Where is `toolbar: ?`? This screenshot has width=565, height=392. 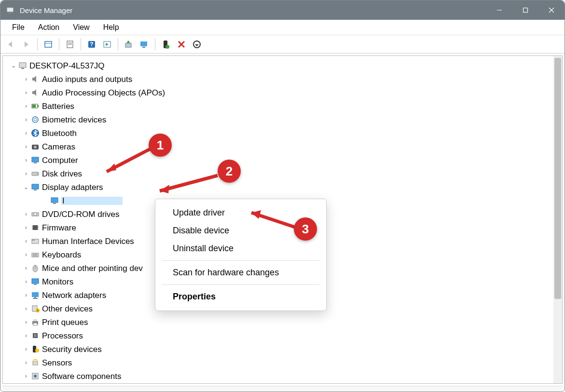 toolbar: ? is located at coordinates (283, 44).